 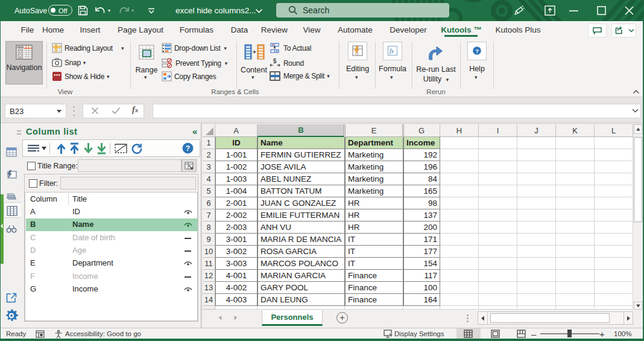 What do you see at coordinates (392, 51) in the screenshot?
I see `svg-text: fx` at bounding box center [392, 51].